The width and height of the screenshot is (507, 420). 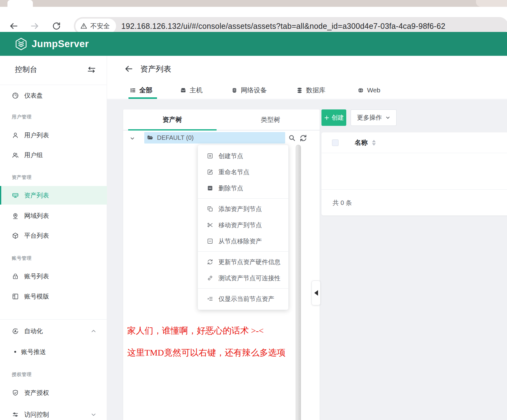 I want to click on sidebar-item-user-list: 用户列表, so click(x=53, y=135).